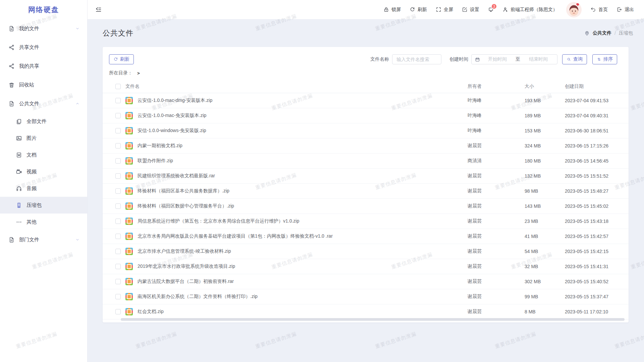  Describe the element at coordinates (44, 240) in the screenshot. I see `sidebar-item-department-files: 部门文件` at that location.